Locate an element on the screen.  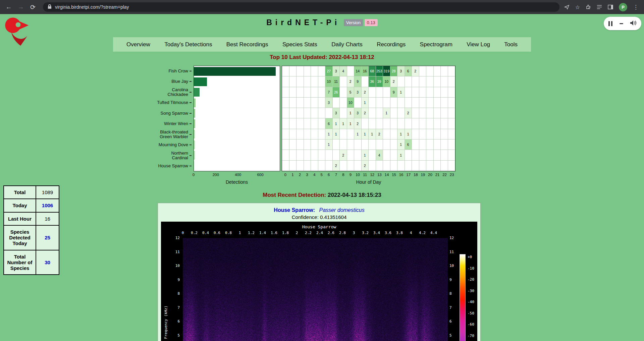
spectro-y-tick: 9 is located at coordinates (451, 280).